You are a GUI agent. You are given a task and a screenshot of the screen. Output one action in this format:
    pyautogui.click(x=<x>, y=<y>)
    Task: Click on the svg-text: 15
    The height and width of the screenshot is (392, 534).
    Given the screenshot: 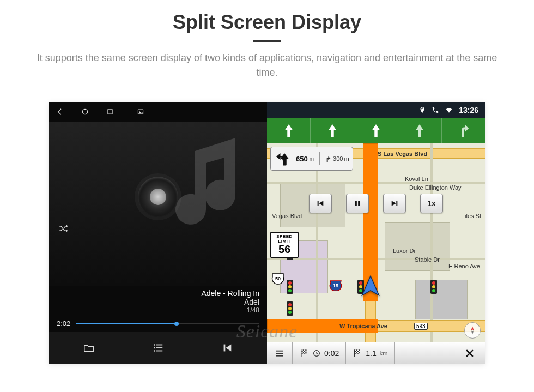 What is the action you would take?
    pyautogui.click(x=336, y=286)
    